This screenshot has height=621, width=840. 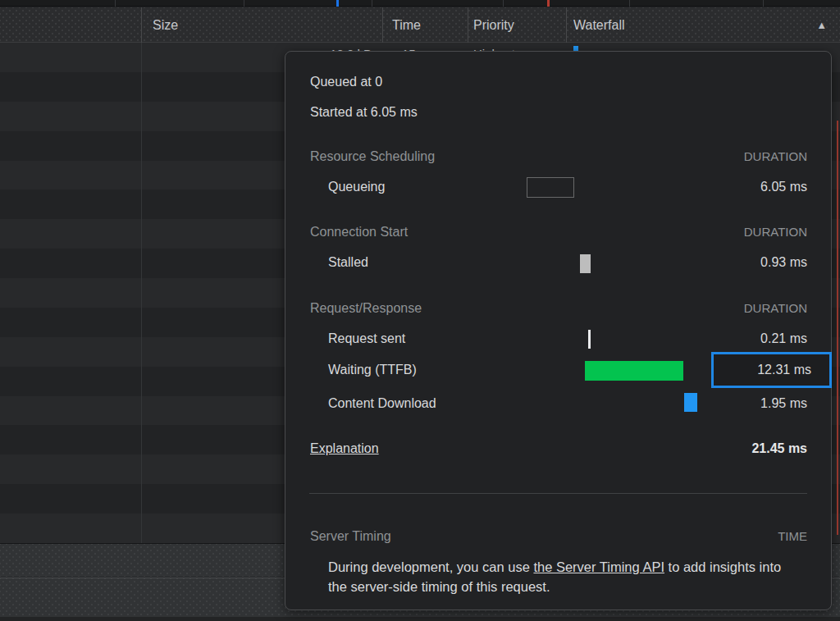 What do you see at coordinates (599, 567) in the screenshot?
I see `server-timing-api-link: the Server Timing API` at bounding box center [599, 567].